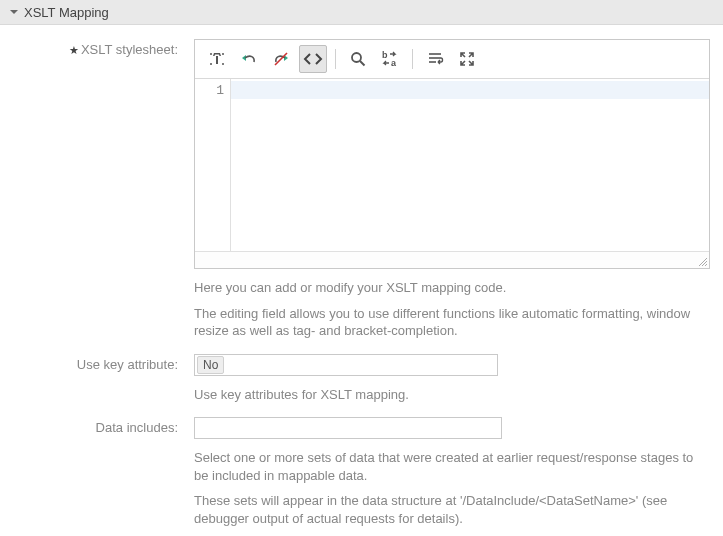 The image size is (723, 536). I want to click on angle-brackets-icon, so click(313, 59).